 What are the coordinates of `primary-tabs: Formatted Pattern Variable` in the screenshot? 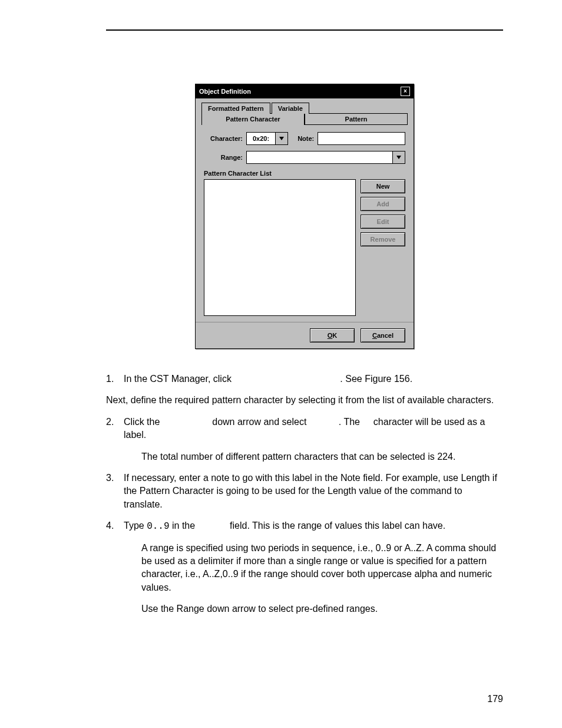 It's located at (305, 106).